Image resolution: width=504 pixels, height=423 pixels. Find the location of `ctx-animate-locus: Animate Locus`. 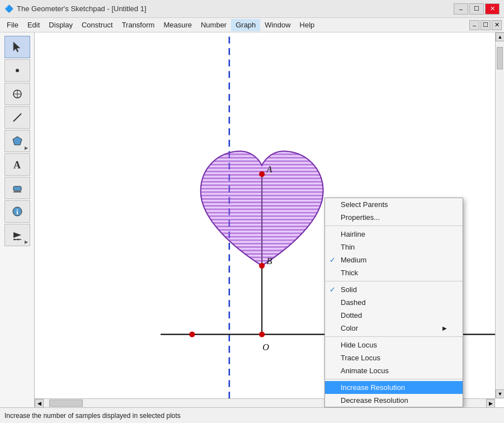

ctx-animate-locus: Animate Locus is located at coordinates (394, 370).